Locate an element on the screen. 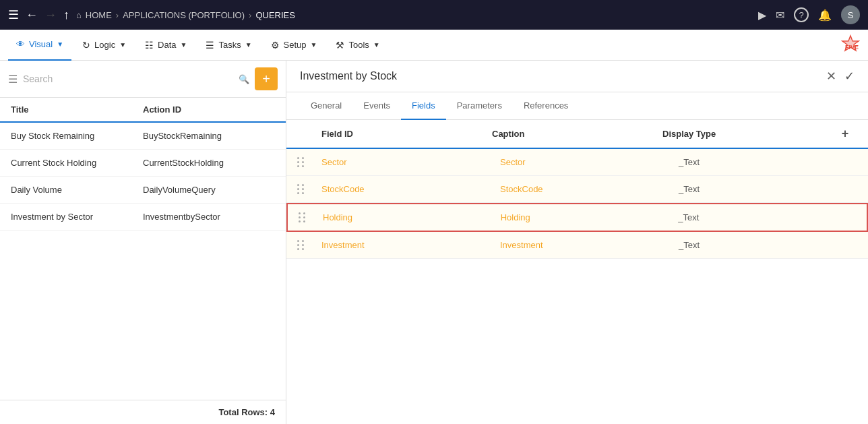  breadcrumb-chevron-1: › is located at coordinates (117, 15).